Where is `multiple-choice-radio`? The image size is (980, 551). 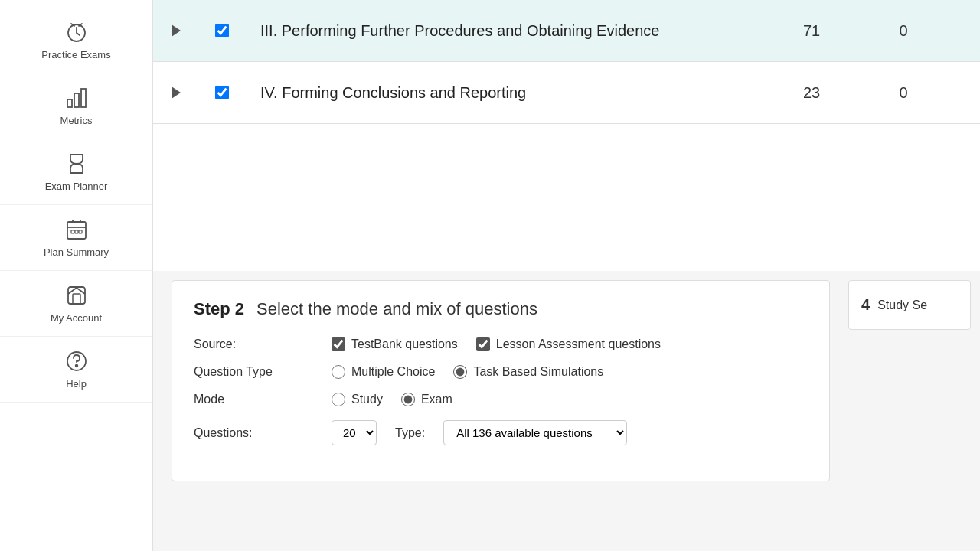 multiple-choice-radio is located at coordinates (338, 372).